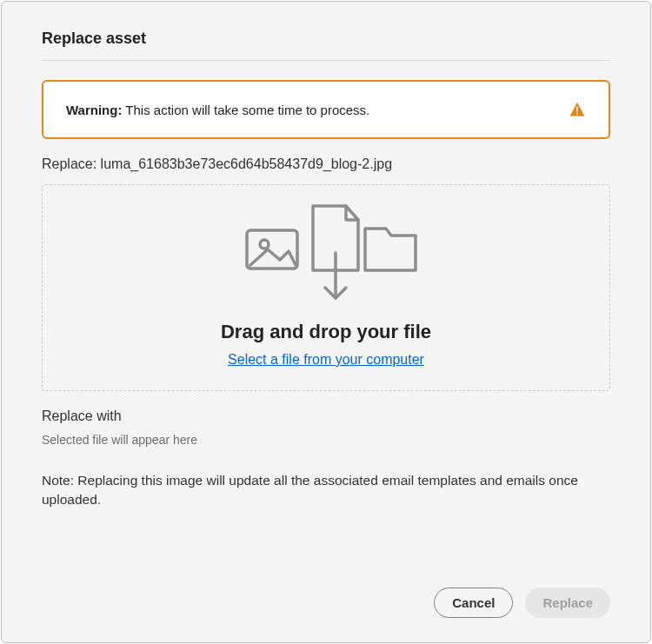  What do you see at coordinates (247, 110) in the screenshot?
I see `warning-message: This action will take some time to proce…` at bounding box center [247, 110].